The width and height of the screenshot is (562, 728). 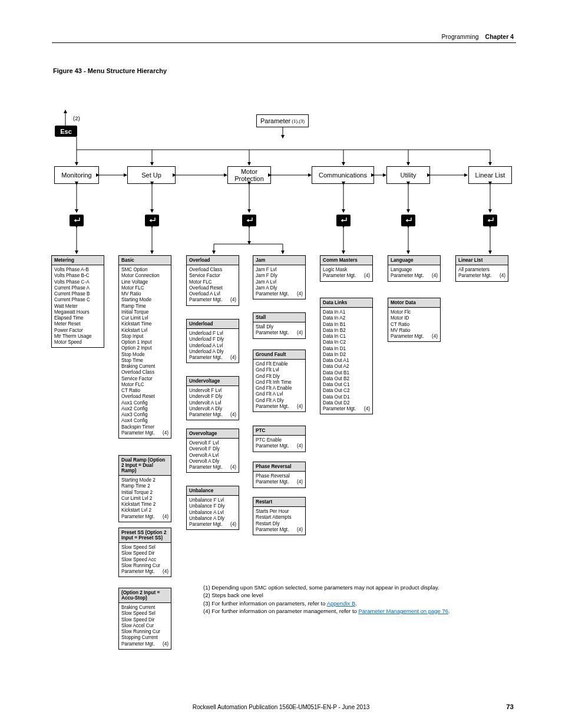 I want to click on list-item: Power Factor, so click(x=78, y=331).